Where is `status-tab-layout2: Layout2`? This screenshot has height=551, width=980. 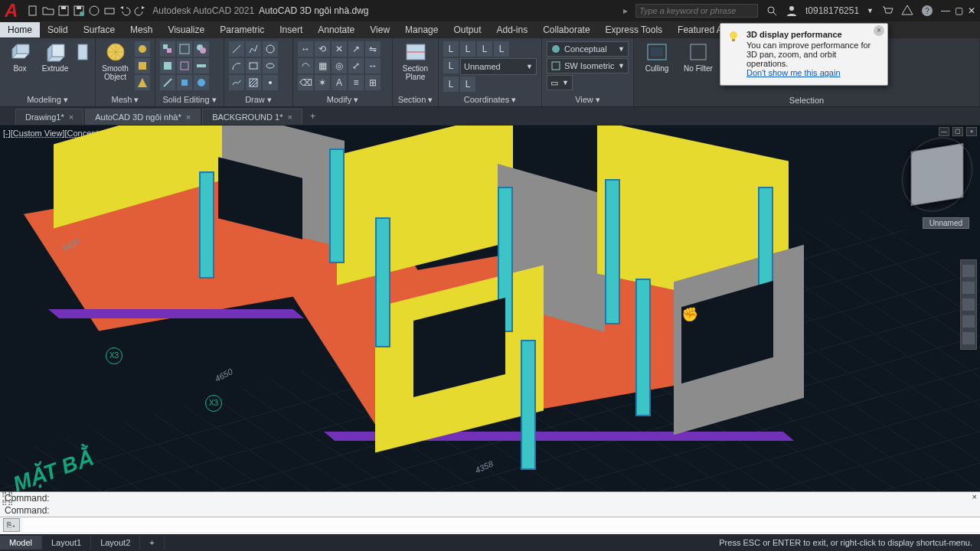 status-tab-layout2: Layout2 is located at coordinates (116, 543).